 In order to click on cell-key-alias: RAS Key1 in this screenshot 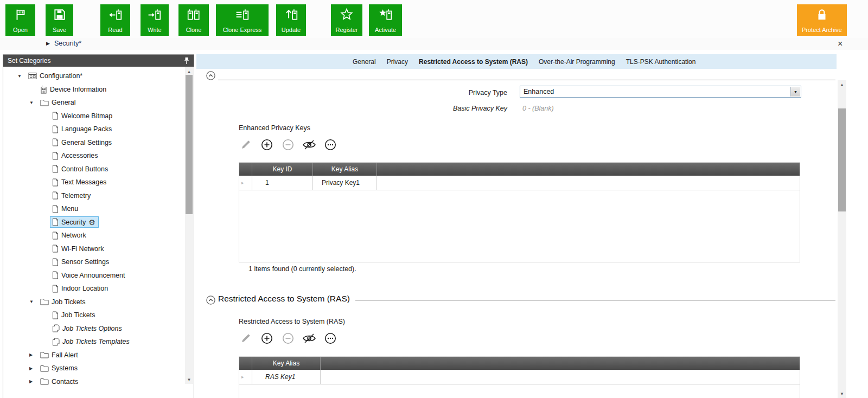, I will do `click(286, 377)`.